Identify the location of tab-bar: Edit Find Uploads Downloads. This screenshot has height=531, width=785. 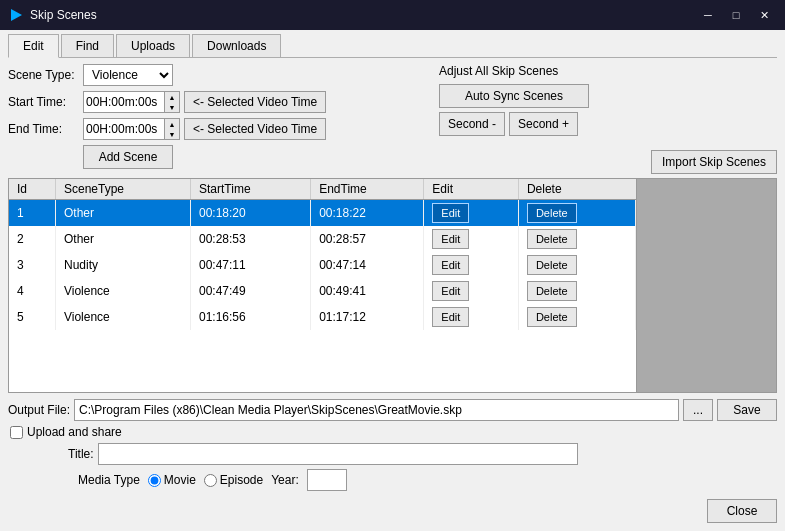
(392, 46).